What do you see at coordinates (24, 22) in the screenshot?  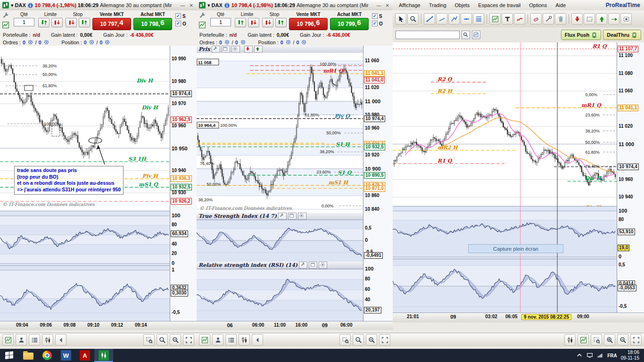 I see `qty-input` at bounding box center [24, 22].